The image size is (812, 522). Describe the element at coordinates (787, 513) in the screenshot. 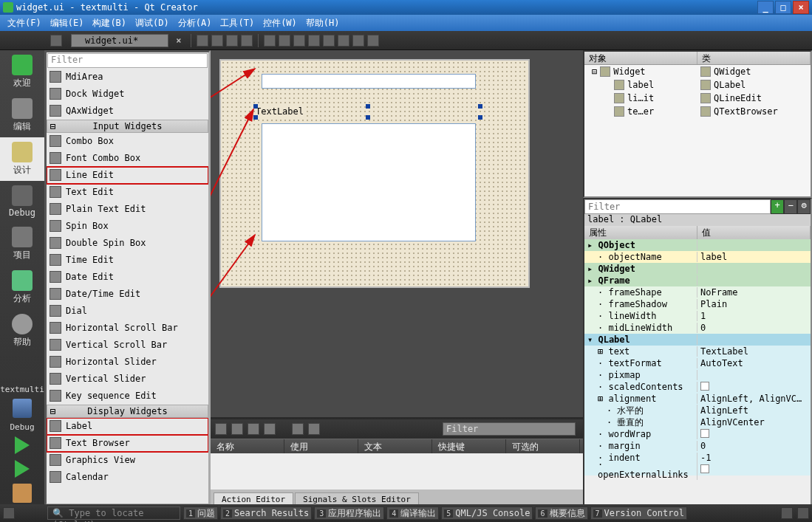

I see `progress-icon` at that location.